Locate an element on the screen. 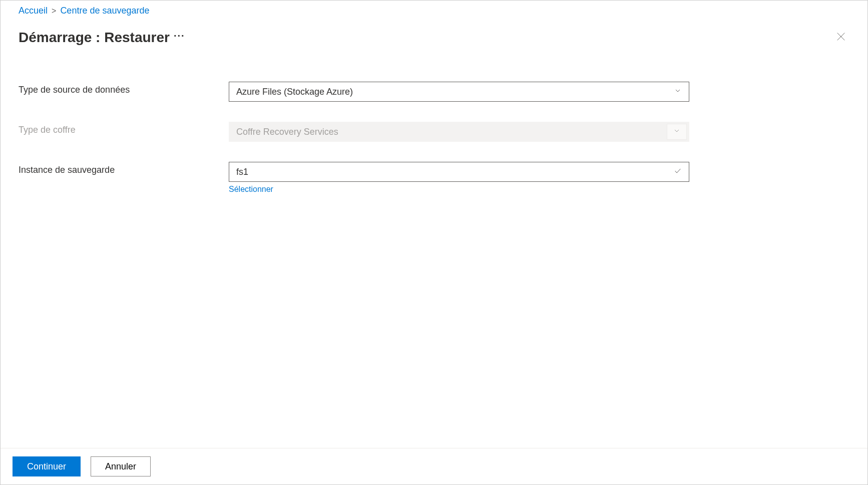 This screenshot has width=868, height=485. page-title: Démarrage : Restaurer ··· is located at coordinates (102, 38).